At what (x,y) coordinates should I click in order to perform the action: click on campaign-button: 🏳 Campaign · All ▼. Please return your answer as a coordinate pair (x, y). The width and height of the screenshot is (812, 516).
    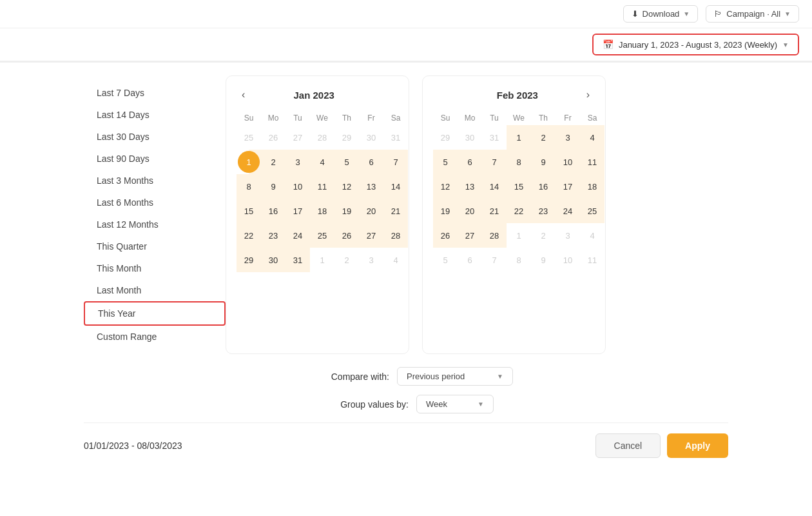
    Looking at the image, I should click on (753, 14).